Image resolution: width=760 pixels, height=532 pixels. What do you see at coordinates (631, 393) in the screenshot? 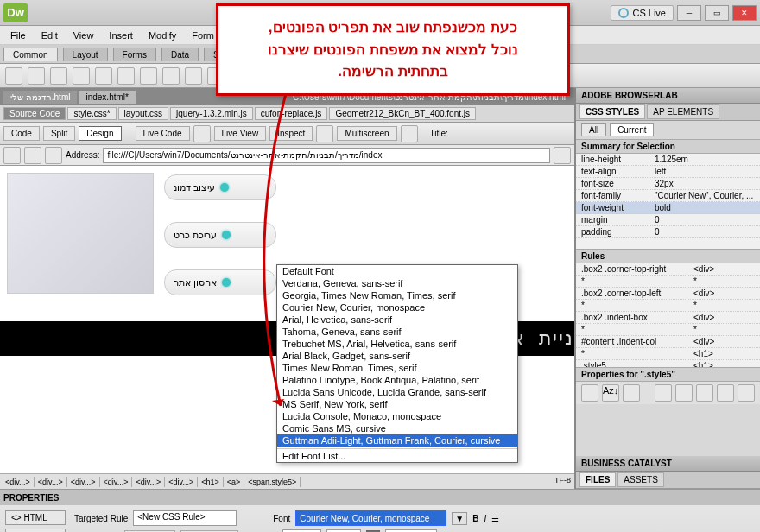
I see `sort-set-icon` at bounding box center [631, 393].